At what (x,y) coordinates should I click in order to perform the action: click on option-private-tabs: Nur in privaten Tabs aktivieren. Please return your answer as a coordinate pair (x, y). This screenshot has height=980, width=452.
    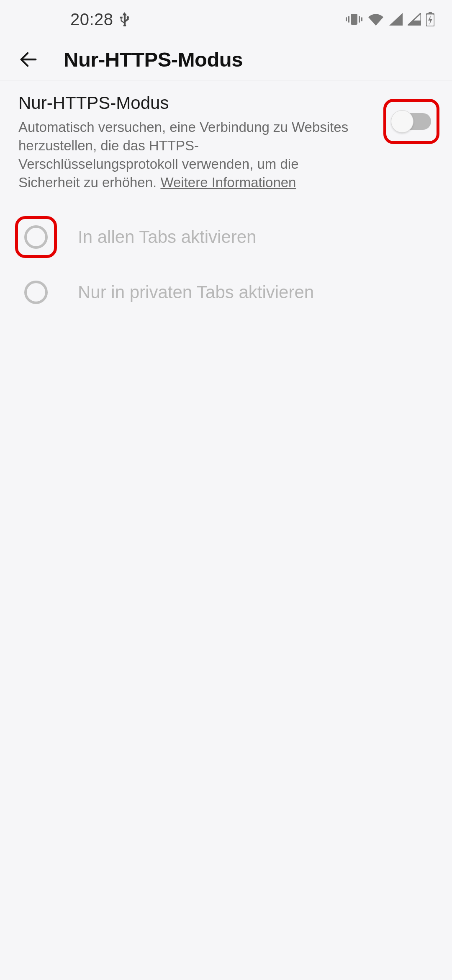
    Looking at the image, I should click on (226, 292).